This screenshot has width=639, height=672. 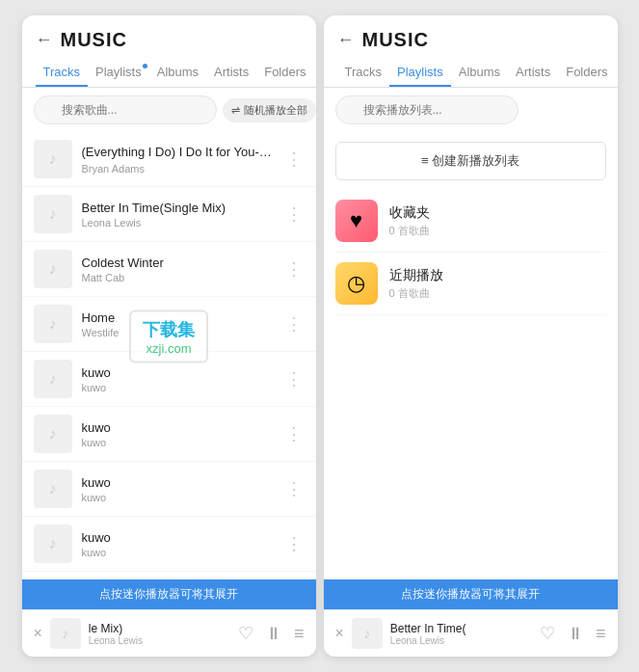 What do you see at coordinates (294, 544) in the screenshot?
I see `track-more-7: ⋮` at bounding box center [294, 544].